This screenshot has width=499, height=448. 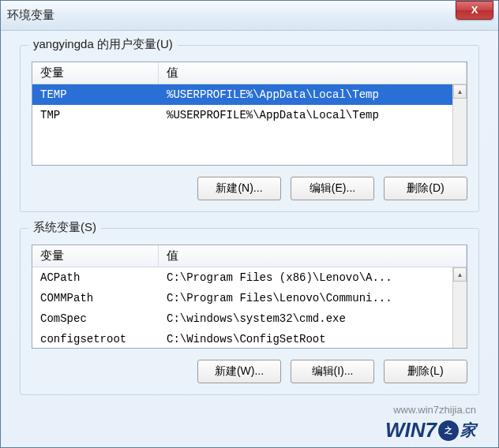 I want to click on system-list-header: 变量 值, so click(x=250, y=256).